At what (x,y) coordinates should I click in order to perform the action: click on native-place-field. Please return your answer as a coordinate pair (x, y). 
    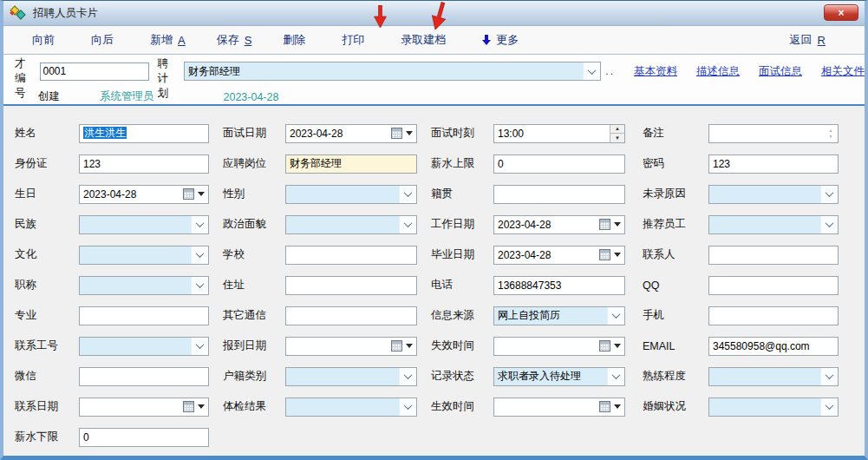
    Looking at the image, I should click on (559, 194).